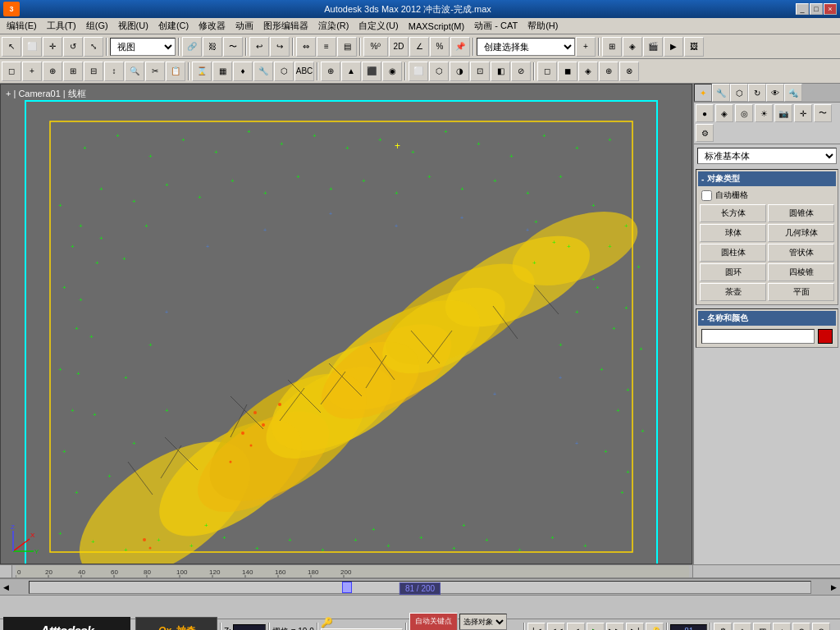 The height and width of the screenshot is (630, 840). I want to click on tb2-btn28: ◈, so click(588, 71).